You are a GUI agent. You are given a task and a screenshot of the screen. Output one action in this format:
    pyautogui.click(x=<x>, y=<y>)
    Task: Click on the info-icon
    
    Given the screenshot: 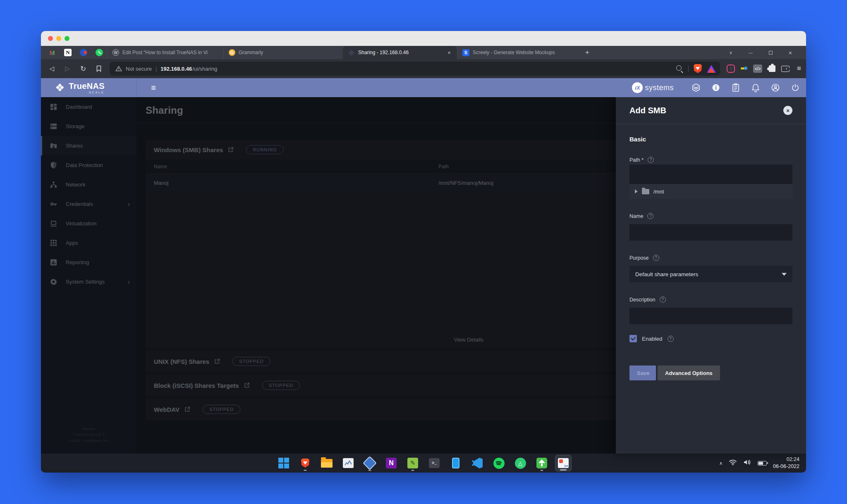 What is the action you would take?
    pyautogui.click(x=716, y=88)
    